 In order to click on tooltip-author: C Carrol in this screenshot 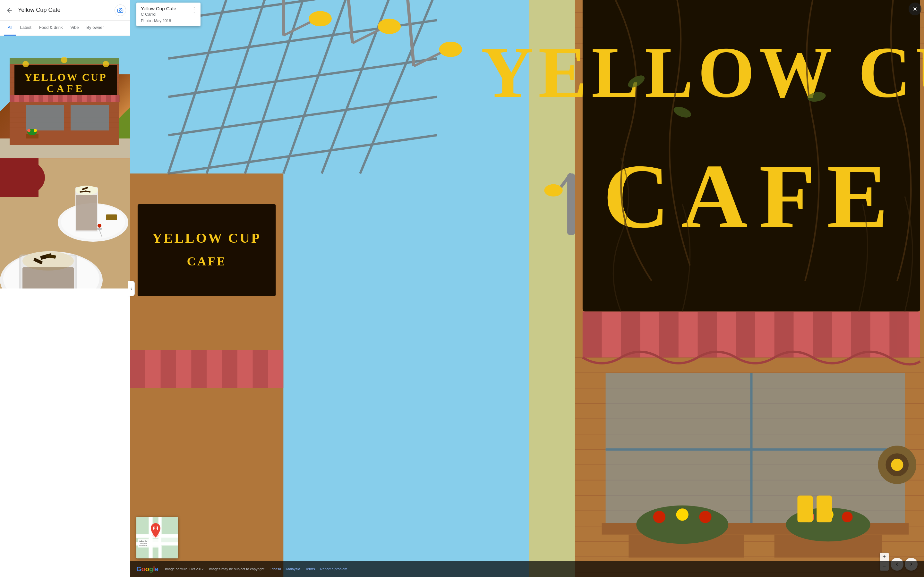, I will do `click(165, 15)`.